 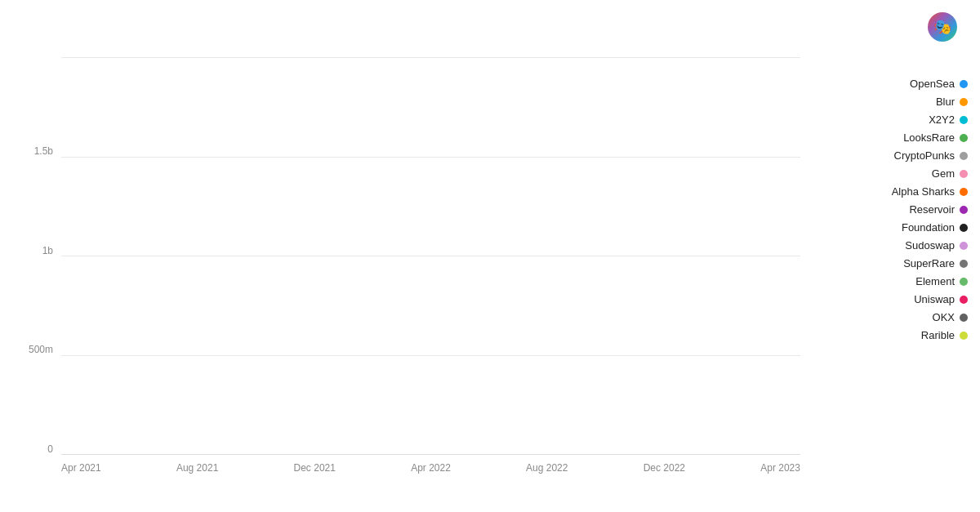 I want to click on legend-label: Uniswap, so click(x=934, y=299).